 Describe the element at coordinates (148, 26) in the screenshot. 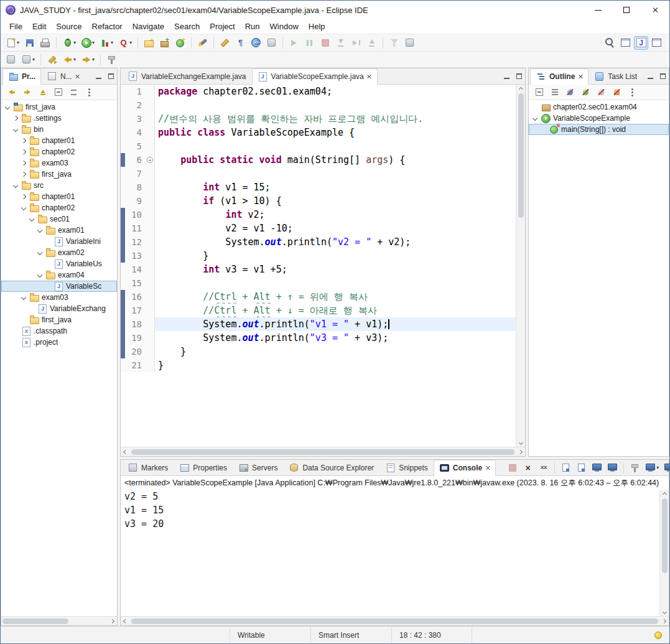

I see `menu-navigate: Navigate` at that location.